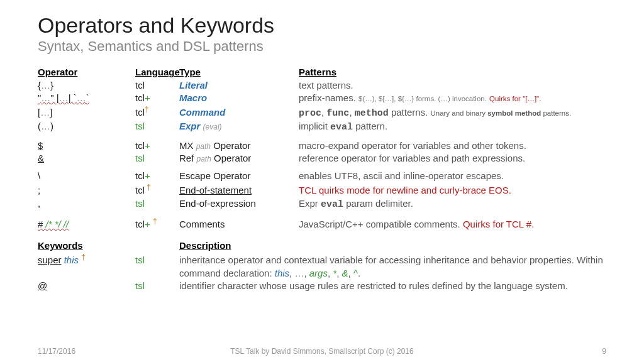 Image resolution: width=644 pixels, height=362 pixels. Describe the element at coordinates (239, 146) in the screenshot. I see `type-cell: MX path Operator` at that location.